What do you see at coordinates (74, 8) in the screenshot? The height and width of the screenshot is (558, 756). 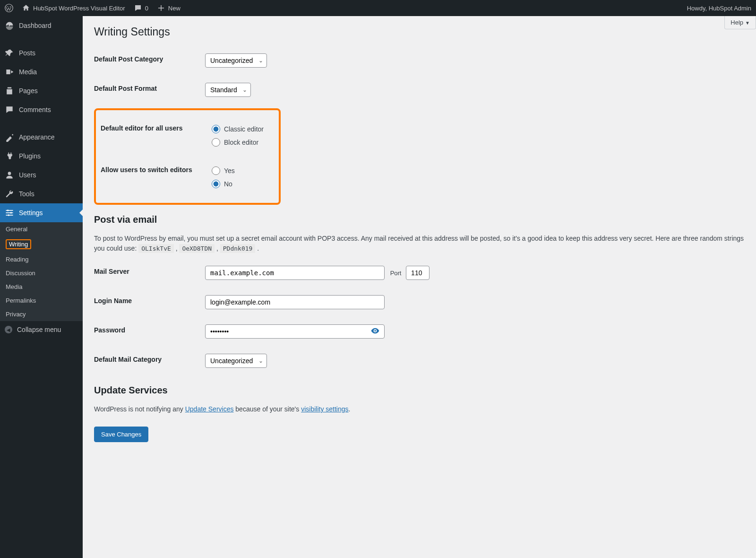 I see `home-link: HubSpot WordPress Visual Editor` at bounding box center [74, 8].